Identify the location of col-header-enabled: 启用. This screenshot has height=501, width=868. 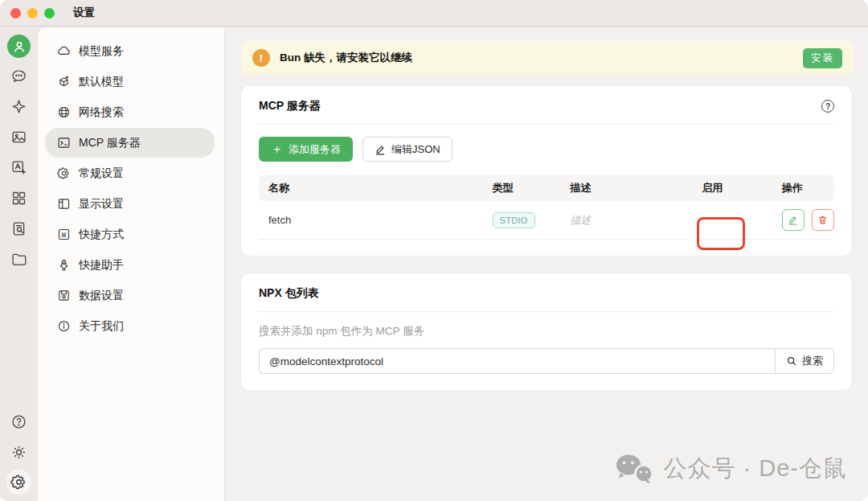
(732, 188).